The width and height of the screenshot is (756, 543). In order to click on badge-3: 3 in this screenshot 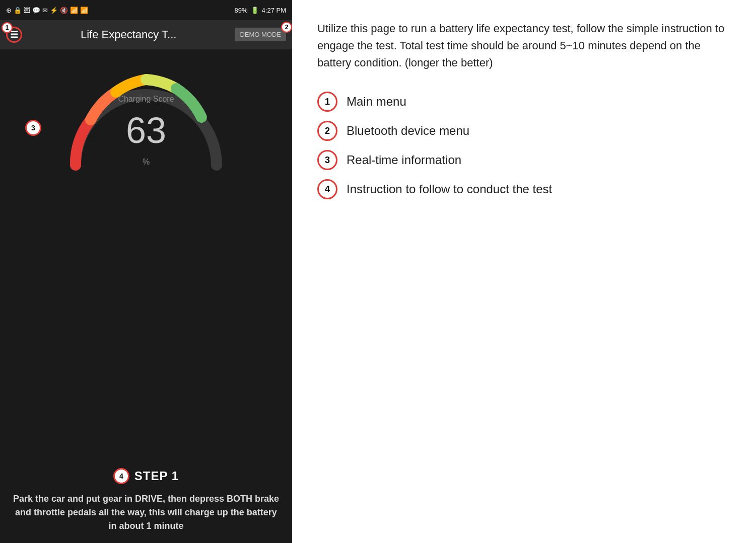, I will do `click(33, 128)`.